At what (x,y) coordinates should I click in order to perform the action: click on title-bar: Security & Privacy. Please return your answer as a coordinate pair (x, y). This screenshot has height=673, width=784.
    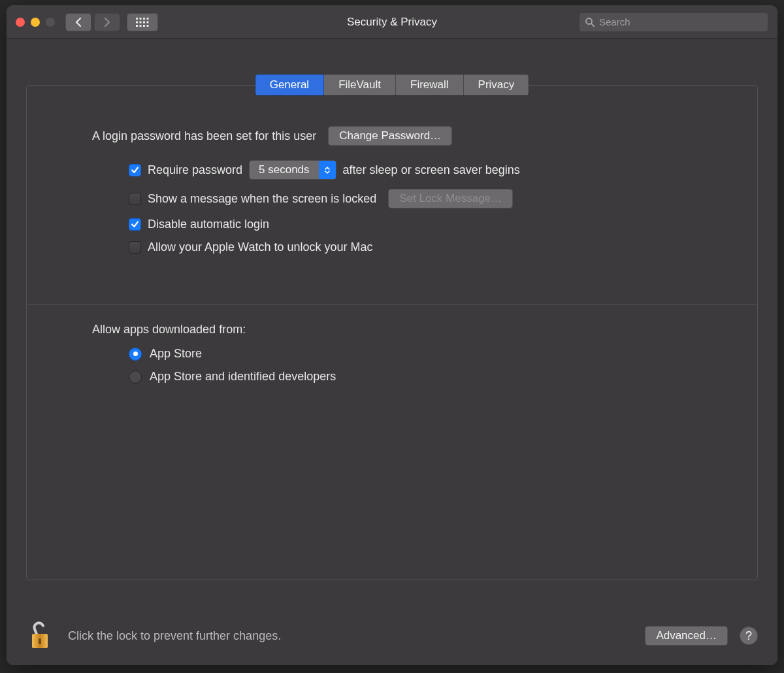
    Looking at the image, I should click on (392, 22).